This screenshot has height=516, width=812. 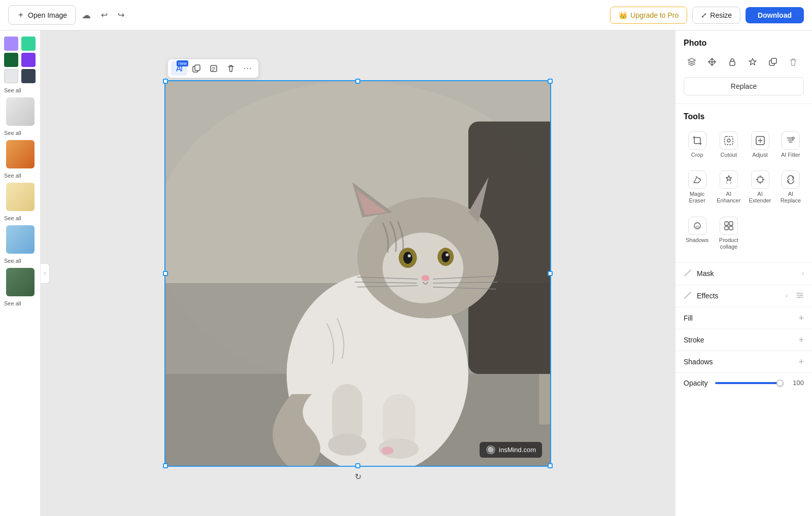 What do you see at coordinates (248, 68) in the screenshot?
I see `ft-more-button: ···` at bounding box center [248, 68].